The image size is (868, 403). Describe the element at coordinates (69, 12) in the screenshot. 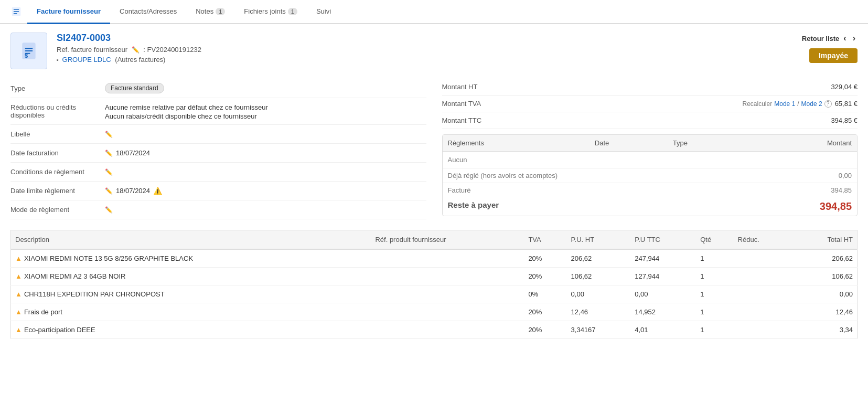

I see `tab-facture-fournisseur: Facture fournisseur` at that location.